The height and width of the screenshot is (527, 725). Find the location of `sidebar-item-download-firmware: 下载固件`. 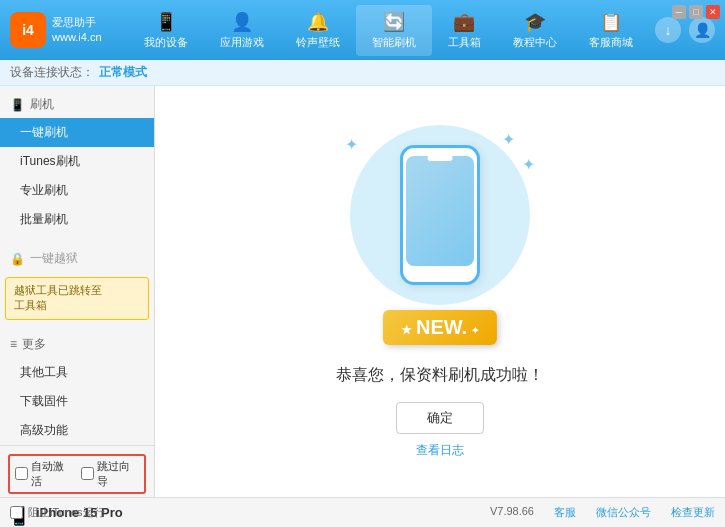

sidebar-item-download-firmware: 下载固件 is located at coordinates (77, 402).